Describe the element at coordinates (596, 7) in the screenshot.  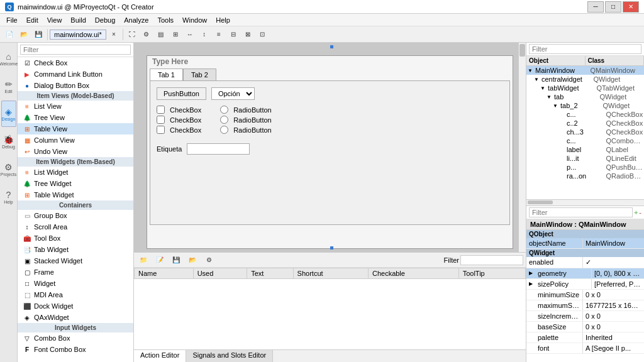
I see `minimize-button: ─` at that location.